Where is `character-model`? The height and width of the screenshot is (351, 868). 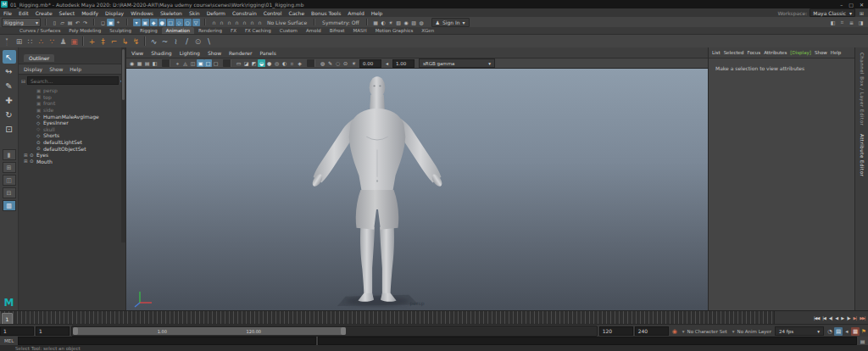 character-model is located at coordinates (377, 191).